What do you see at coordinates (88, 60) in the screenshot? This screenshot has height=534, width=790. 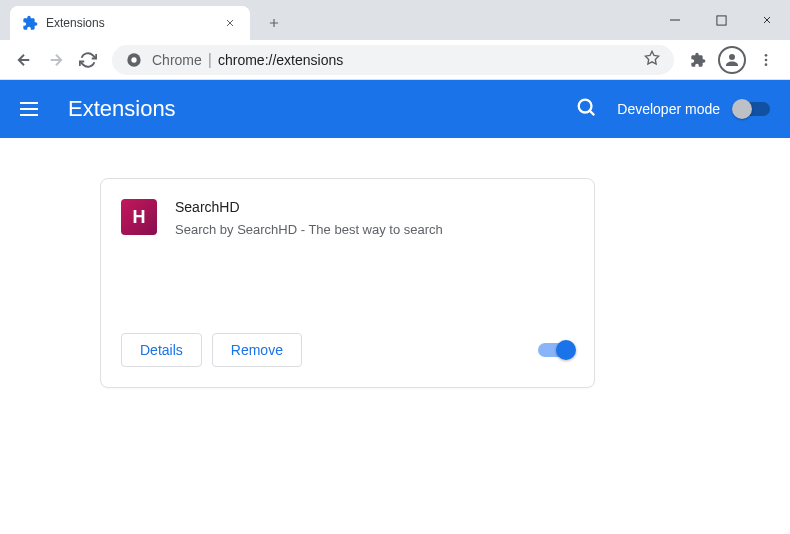 I see `reload-button` at bounding box center [88, 60].